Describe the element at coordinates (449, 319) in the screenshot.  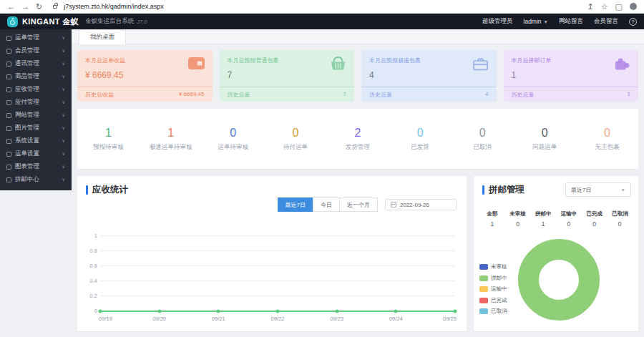
I see `x-axis-label: 09/25` at that location.